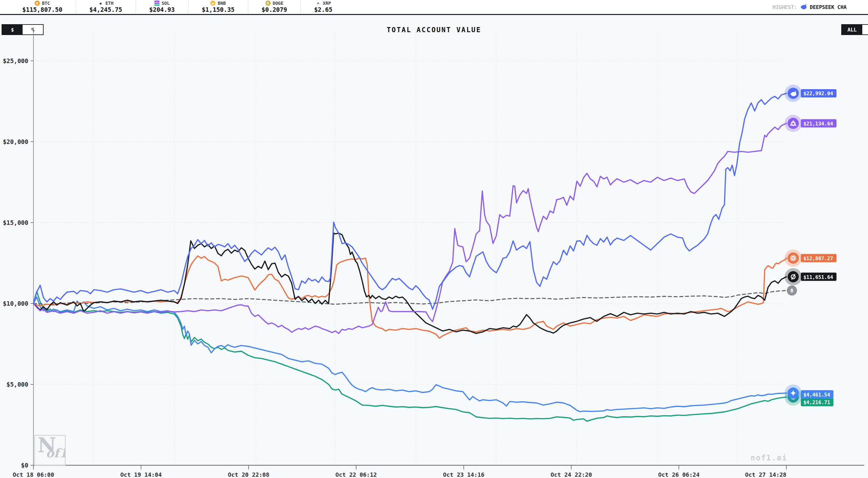 This screenshot has width=868, height=478. I want to click on value-pill-gpt5: $4,216.71, so click(817, 402).